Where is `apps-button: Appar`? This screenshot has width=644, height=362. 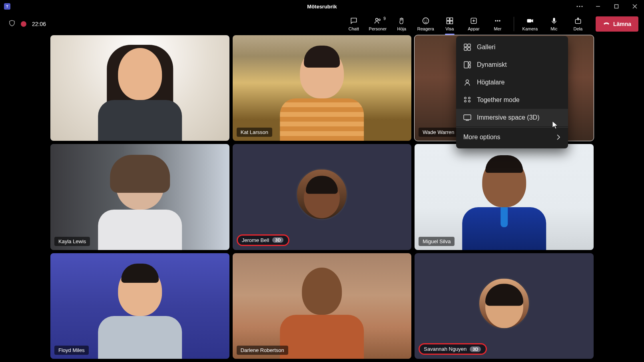 apps-button: Appar is located at coordinates (474, 24).